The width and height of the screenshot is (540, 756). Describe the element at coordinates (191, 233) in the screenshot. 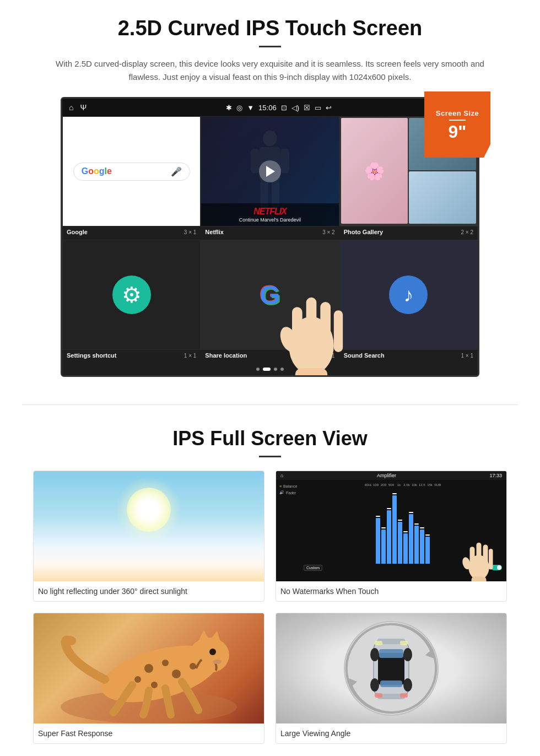

I see `google-grid-size: 3 × 1` at that location.